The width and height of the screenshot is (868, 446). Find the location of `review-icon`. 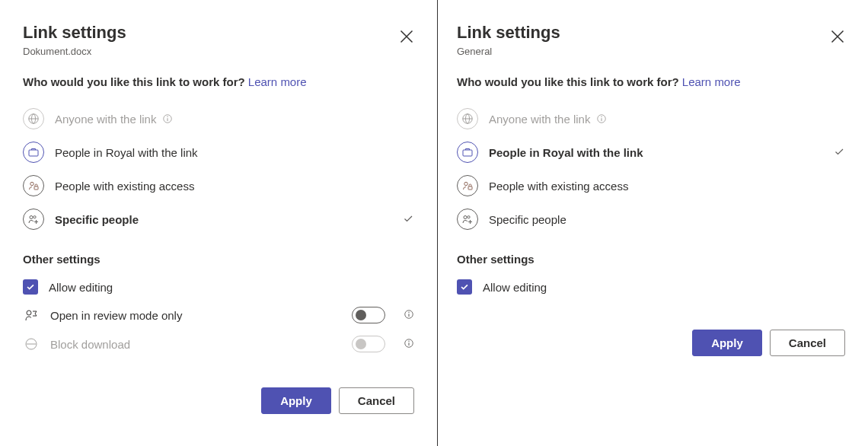

review-icon is located at coordinates (31, 315).